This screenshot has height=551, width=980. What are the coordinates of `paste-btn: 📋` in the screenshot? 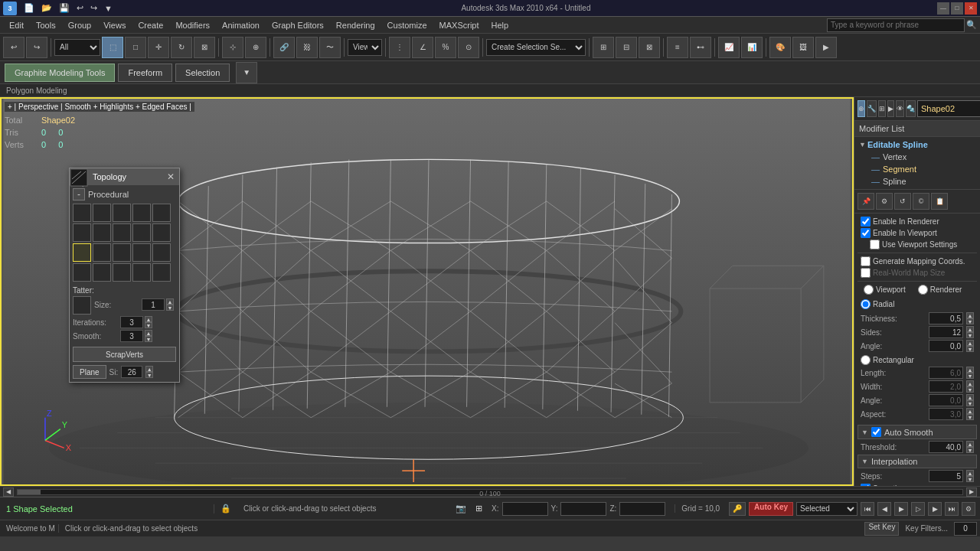 It's located at (939, 201).